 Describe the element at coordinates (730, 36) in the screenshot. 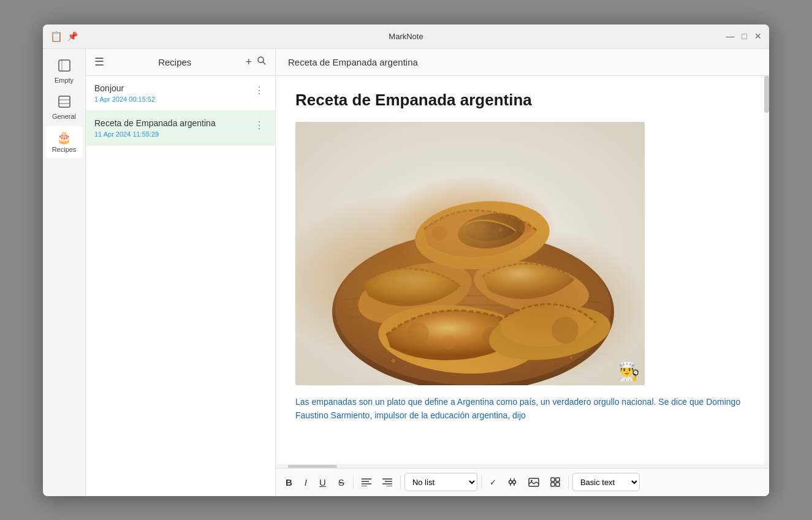

I see `minimize-button: —` at that location.